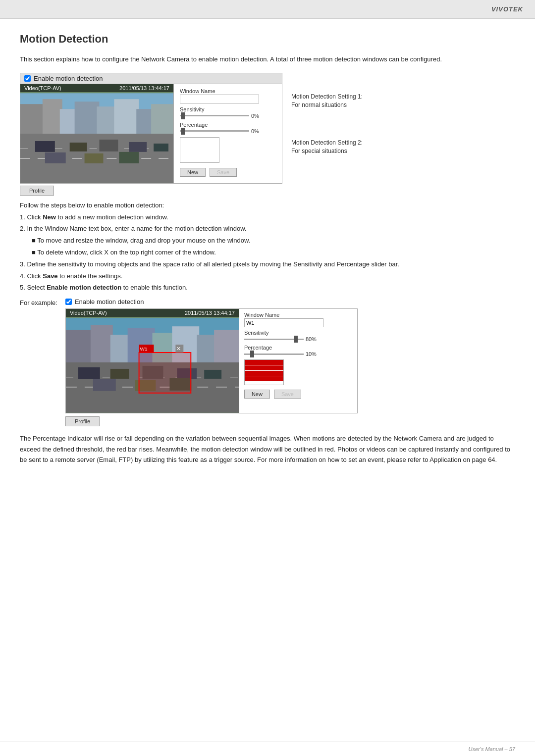  I want to click on step-4-bold: Save, so click(50, 276).